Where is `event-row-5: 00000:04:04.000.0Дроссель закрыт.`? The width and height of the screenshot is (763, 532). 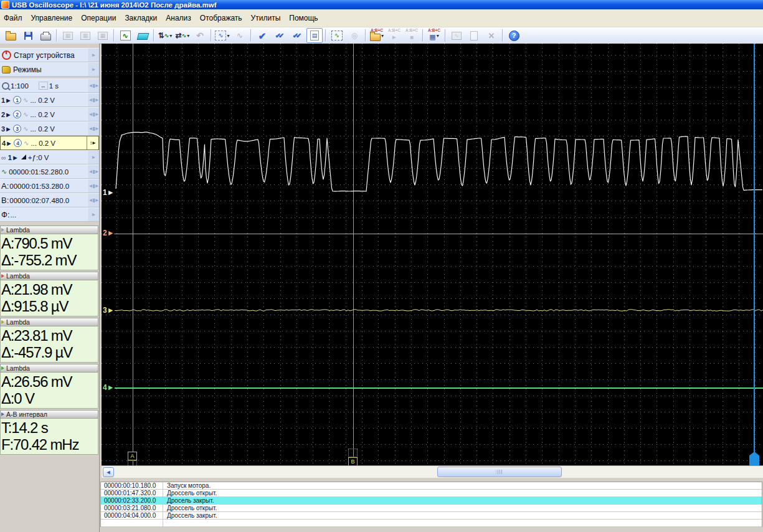
event-row-5: 00000:04:04.000.0Дроссель закрыт. is located at coordinates (431, 516).